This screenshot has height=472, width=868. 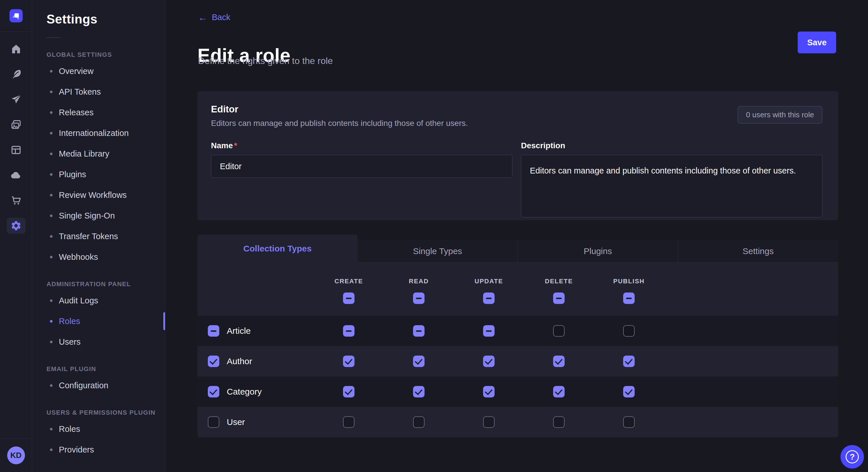 What do you see at coordinates (629, 281) in the screenshot?
I see `column-label: PUBLISH` at bounding box center [629, 281].